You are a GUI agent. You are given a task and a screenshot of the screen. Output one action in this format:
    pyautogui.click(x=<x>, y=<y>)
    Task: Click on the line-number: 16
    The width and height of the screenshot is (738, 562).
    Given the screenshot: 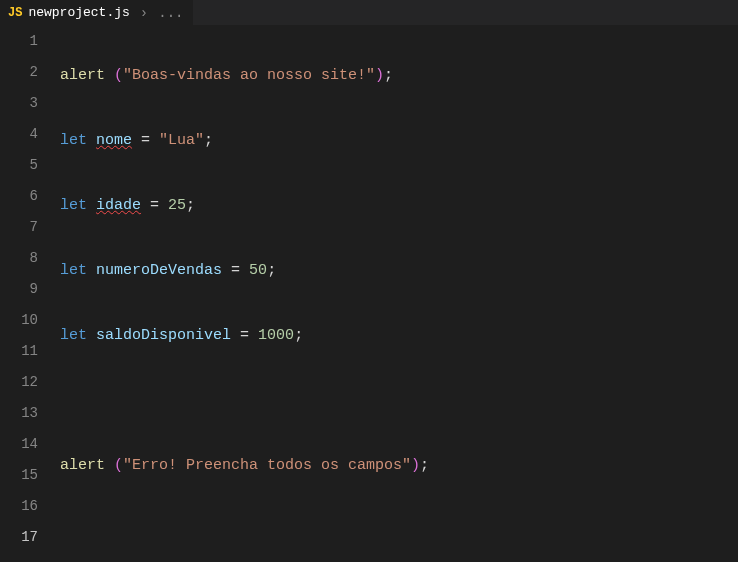 What is the action you would take?
    pyautogui.click(x=19, y=506)
    